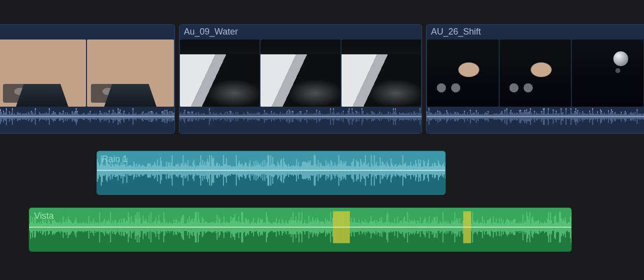  I want to click on clip-title: AU_26_Shift, so click(456, 32).